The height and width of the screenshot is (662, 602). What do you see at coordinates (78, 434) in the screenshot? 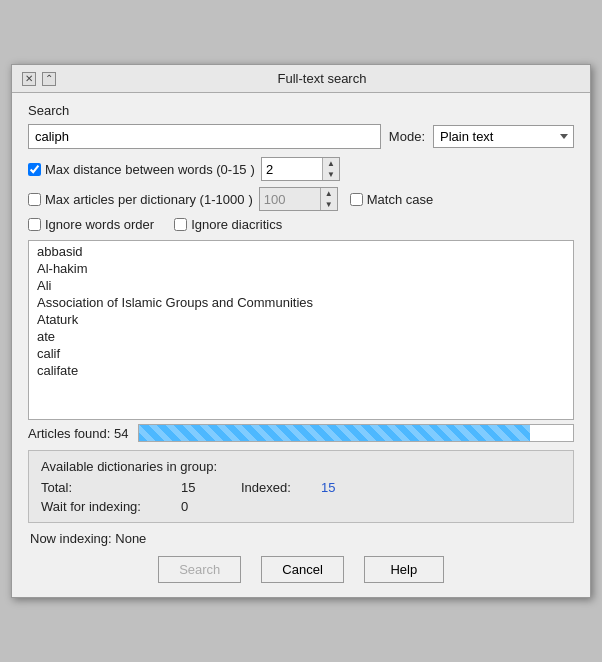
I see `found-label: Articles found: 54` at bounding box center [78, 434].